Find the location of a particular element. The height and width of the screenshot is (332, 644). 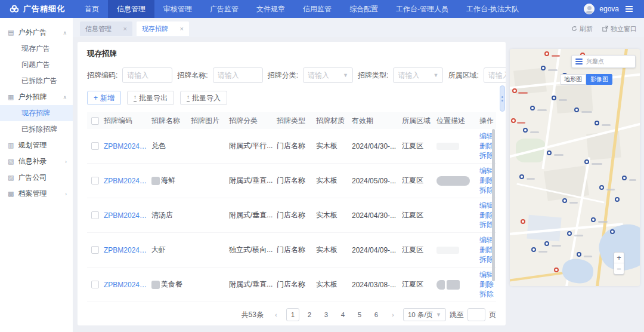

terrain-map-button: 地形图 is located at coordinates (573, 79).